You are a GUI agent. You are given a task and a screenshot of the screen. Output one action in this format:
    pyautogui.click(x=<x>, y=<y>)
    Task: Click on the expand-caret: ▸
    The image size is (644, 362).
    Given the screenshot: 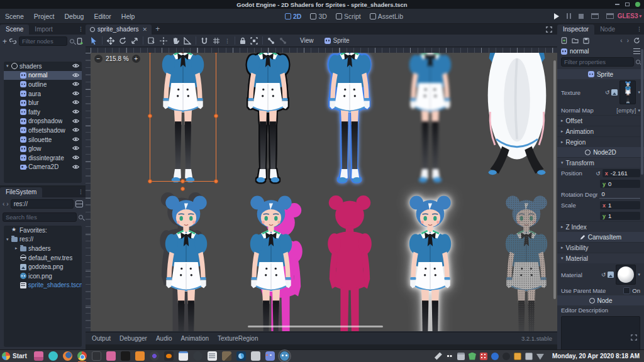 What is the action you would take?
    pyautogui.click(x=18, y=248)
    